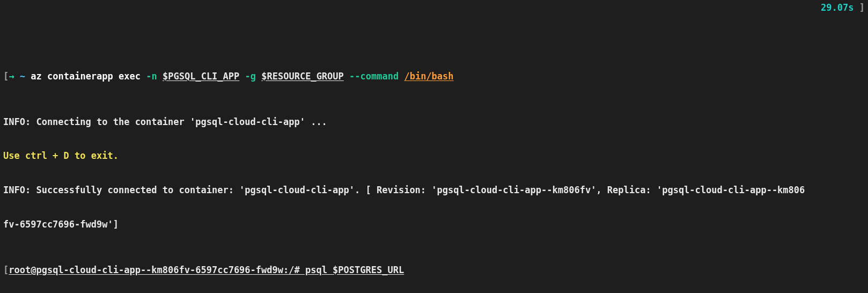 This screenshot has height=293, width=868. What do you see at coordinates (23, 76) in the screenshot?
I see `prompt-tilde: ~` at bounding box center [23, 76].